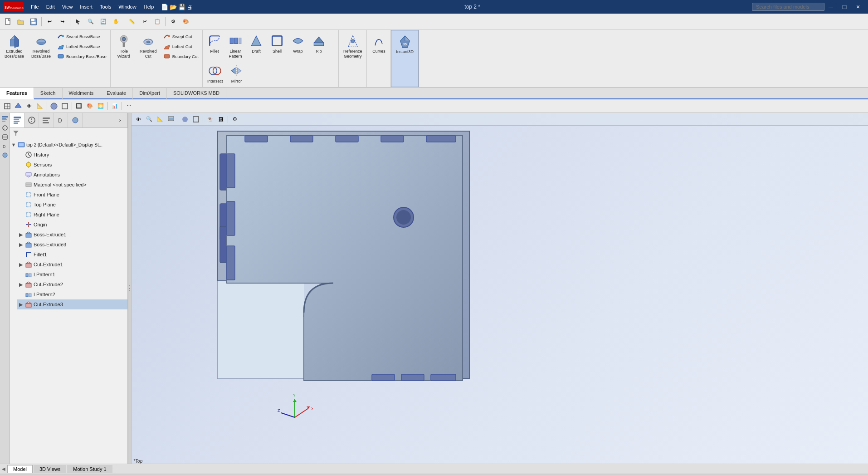 This screenshot has width=868, height=475. What do you see at coordinates (319, 46) in the screenshot?
I see `rib-button: Rib` at bounding box center [319, 46].